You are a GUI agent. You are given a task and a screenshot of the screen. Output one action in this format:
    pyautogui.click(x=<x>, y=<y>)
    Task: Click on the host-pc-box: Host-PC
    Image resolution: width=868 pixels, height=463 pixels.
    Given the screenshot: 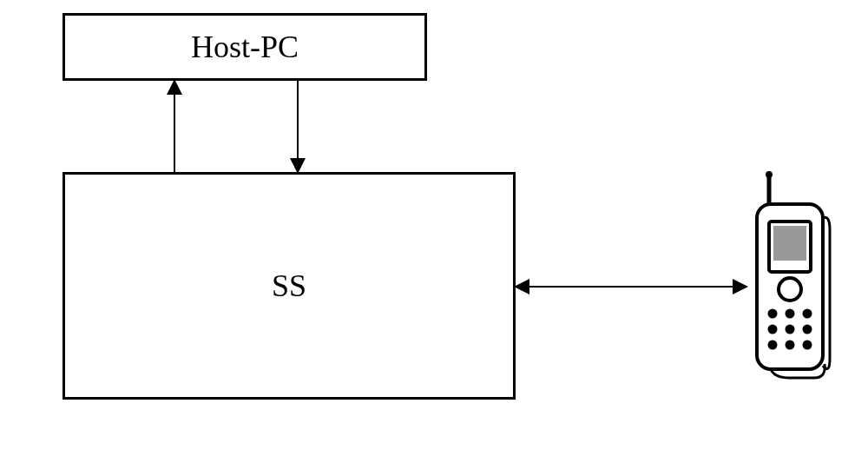 What is the action you would take?
    pyautogui.click(x=245, y=47)
    